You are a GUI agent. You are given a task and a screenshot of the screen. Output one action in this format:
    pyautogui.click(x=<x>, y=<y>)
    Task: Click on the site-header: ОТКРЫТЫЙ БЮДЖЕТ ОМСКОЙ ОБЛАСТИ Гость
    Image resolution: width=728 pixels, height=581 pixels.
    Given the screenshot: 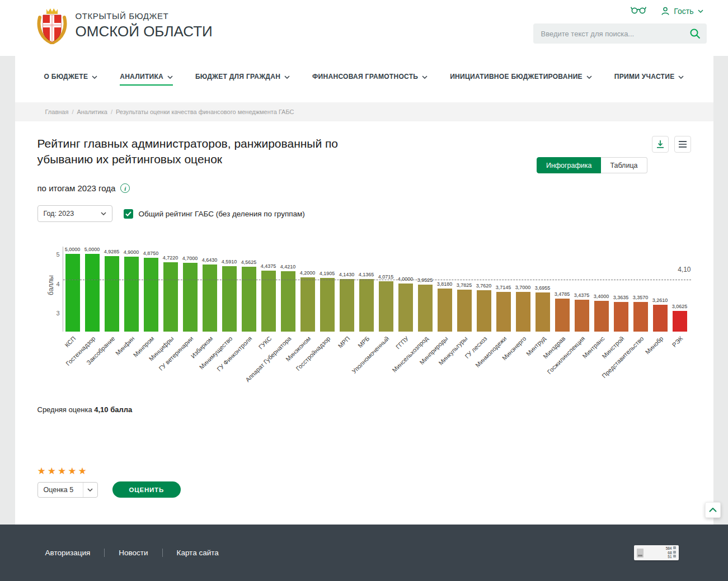 What is the action you would take?
    pyautogui.click(x=364, y=28)
    